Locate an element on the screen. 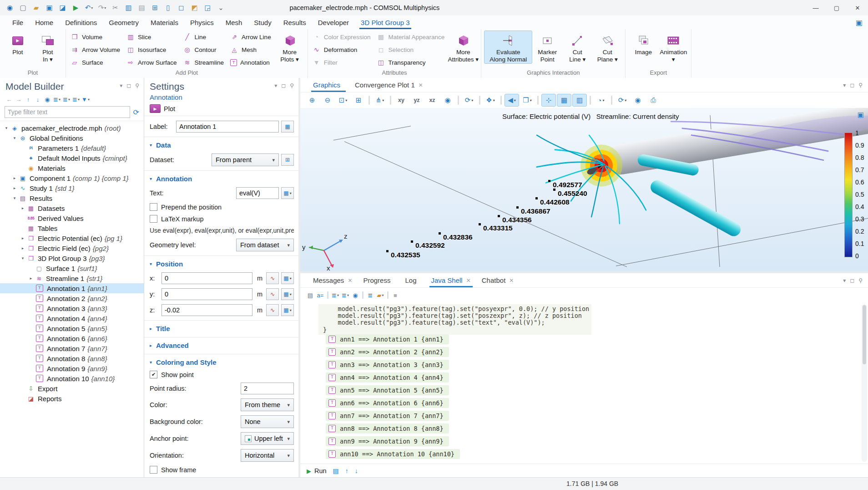 This screenshot has width=868, height=490. graphics-tab: Graphics is located at coordinates (328, 85).